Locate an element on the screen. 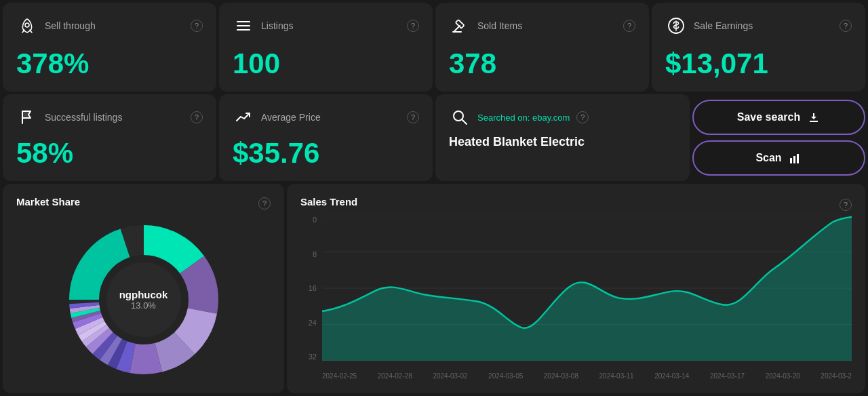  search-site: ebay.com is located at coordinates (551, 118).